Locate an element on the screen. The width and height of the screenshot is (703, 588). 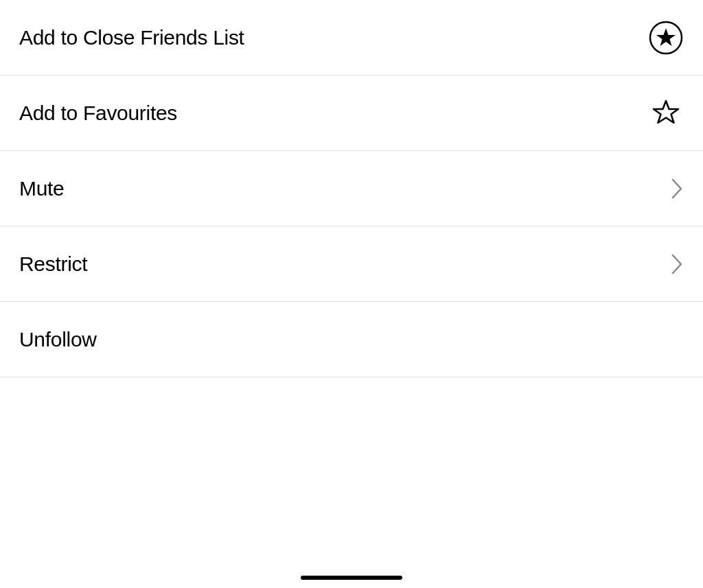
close-friends-label: Add to Close Friends List is located at coordinates (132, 38).